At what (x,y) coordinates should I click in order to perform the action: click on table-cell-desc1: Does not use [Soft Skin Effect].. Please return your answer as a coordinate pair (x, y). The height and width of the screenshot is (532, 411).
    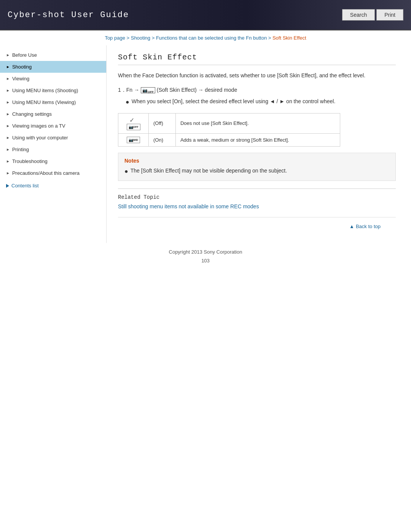
    Looking at the image, I should click on (258, 123).